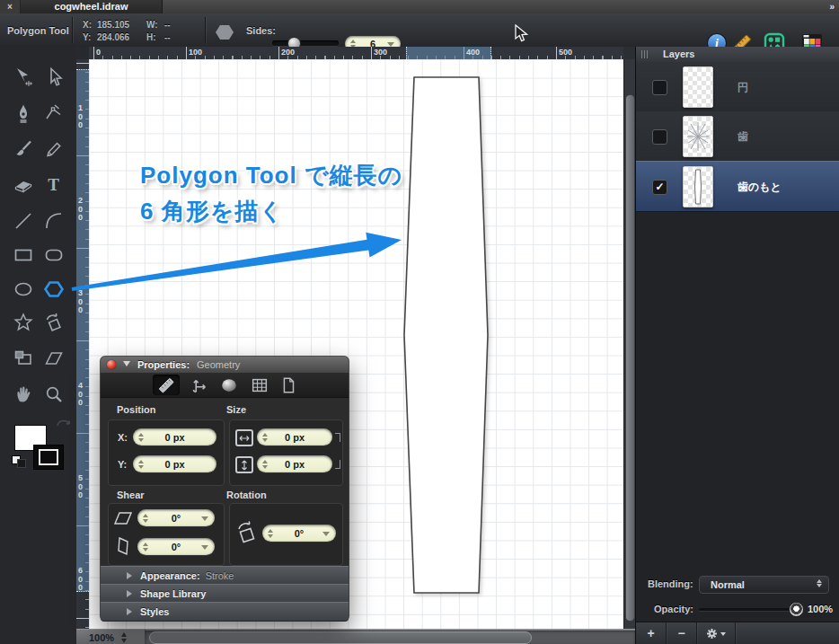 The height and width of the screenshot is (644, 839). Describe the element at coordinates (356, 636) in the screenshot. I see `canvas-bottom-bar: 100%` at that location.